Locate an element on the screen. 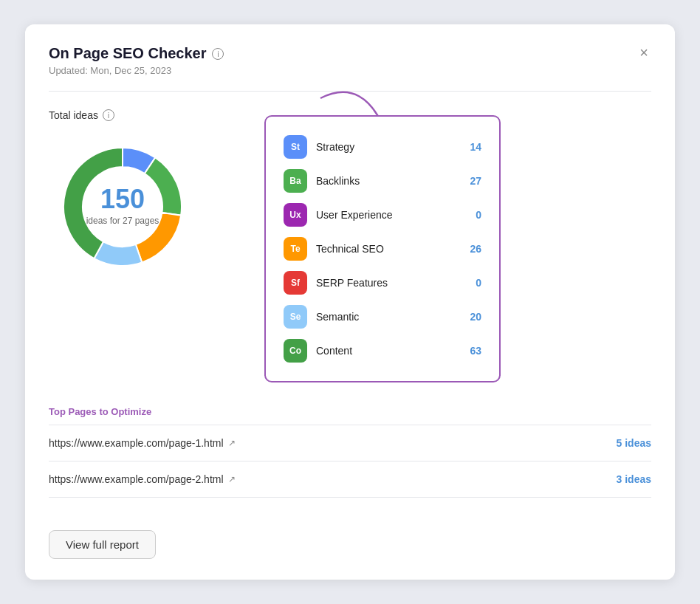 Image resolution: width=700 pixels, height=604 pixels. total-ideas-label: Total ideas i is located at coordinates (81, 115).